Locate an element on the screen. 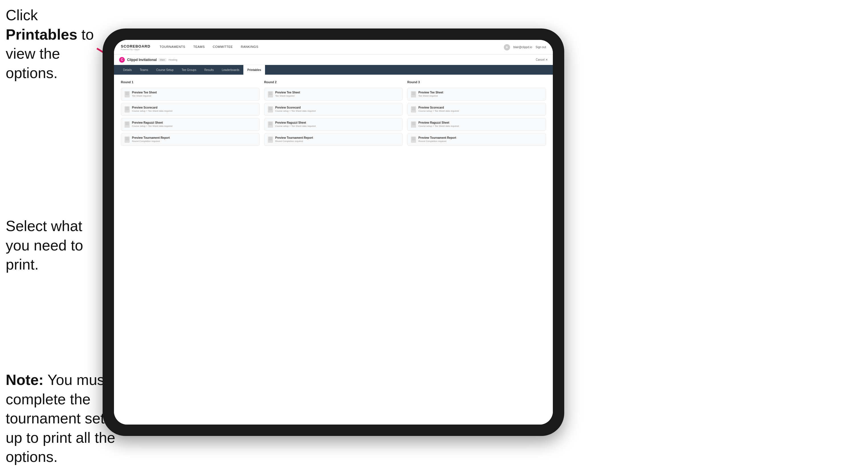 The height and width of the screenshot is (467, 868). user-email: blair@clippd.io is located at coordinates (523, 47).